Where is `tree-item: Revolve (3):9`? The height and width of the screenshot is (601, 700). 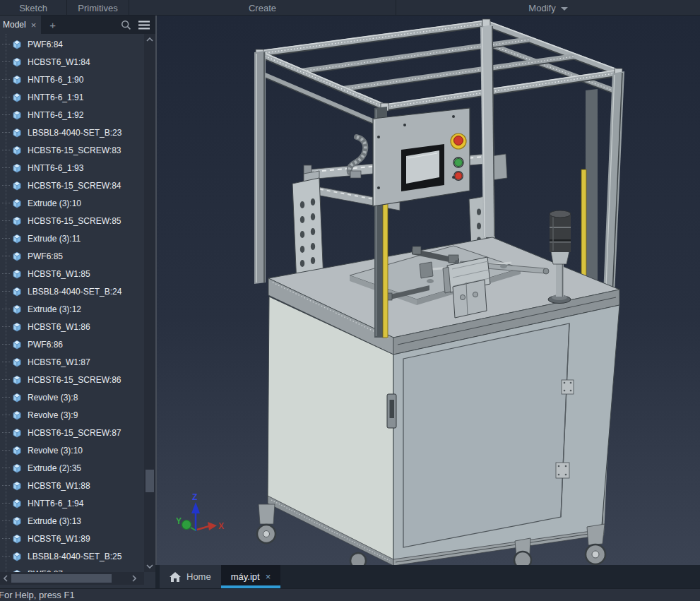 tree-item: Revolve (3):9 is located at coordinates (72, 415).